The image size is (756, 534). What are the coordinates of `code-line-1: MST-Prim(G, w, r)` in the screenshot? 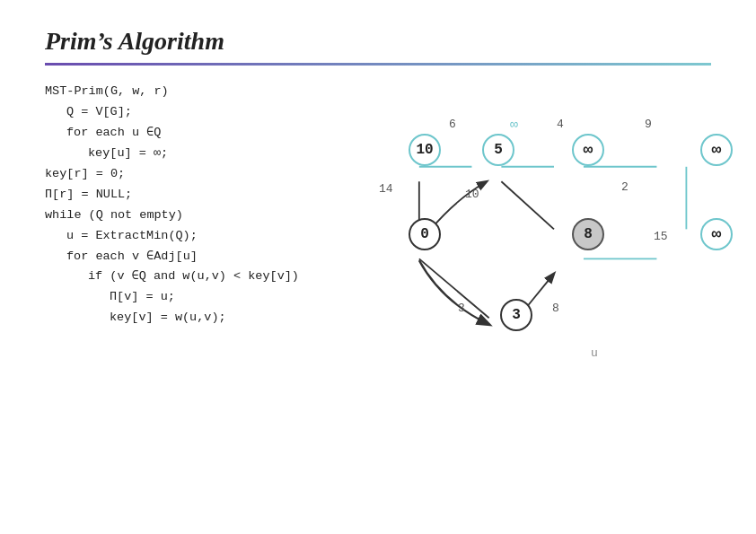 It's located at (198, 92).